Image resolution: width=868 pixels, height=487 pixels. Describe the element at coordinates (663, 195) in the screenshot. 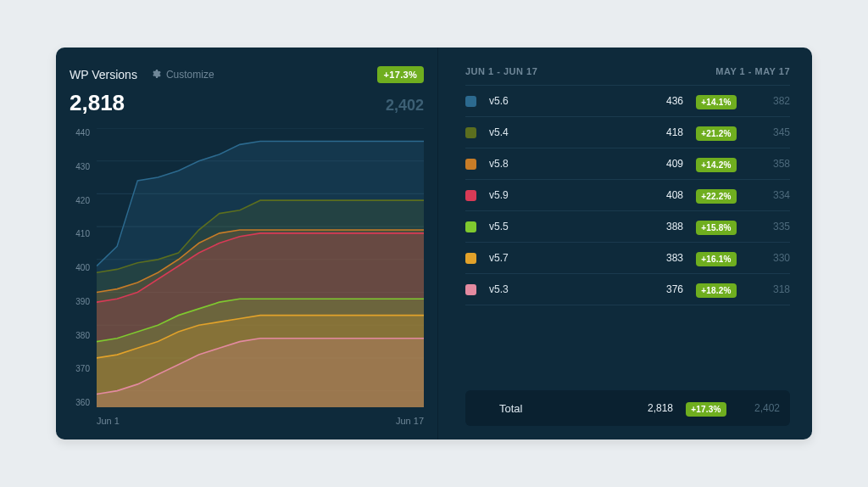

I see `version-primary-value: 408` at that location.